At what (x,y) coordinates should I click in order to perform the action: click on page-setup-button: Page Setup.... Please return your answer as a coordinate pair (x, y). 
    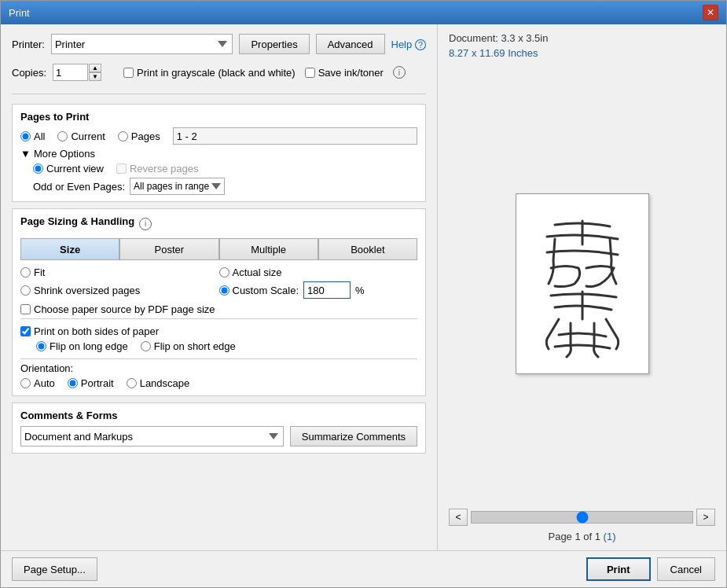
    Looking at the image, I should click on (55, 569).